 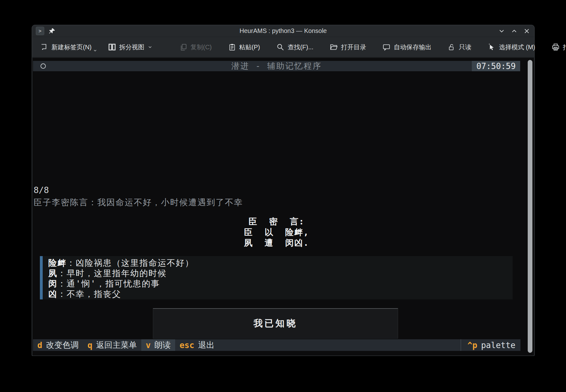 I want to click on open-directory-button: 打开目录, so click(x=348, y=47).